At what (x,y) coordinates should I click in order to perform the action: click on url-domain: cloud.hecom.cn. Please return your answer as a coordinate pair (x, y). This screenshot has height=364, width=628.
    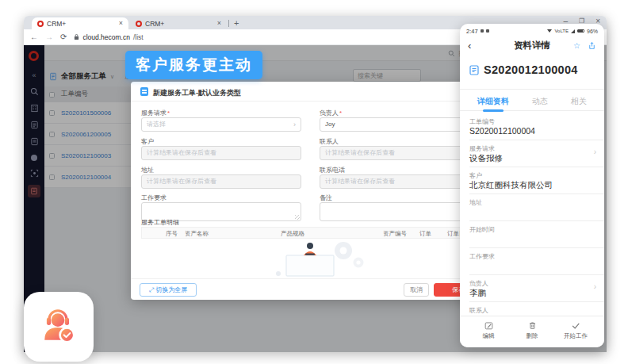
    Looking at the image, I should click on (106, 37).